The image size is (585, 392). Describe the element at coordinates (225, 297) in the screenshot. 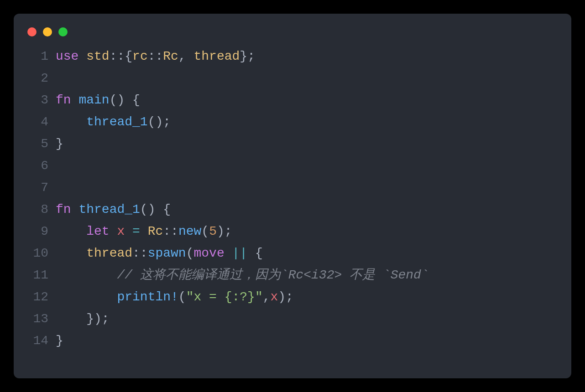

I see `code-token: "x = {:?}"` at that location.